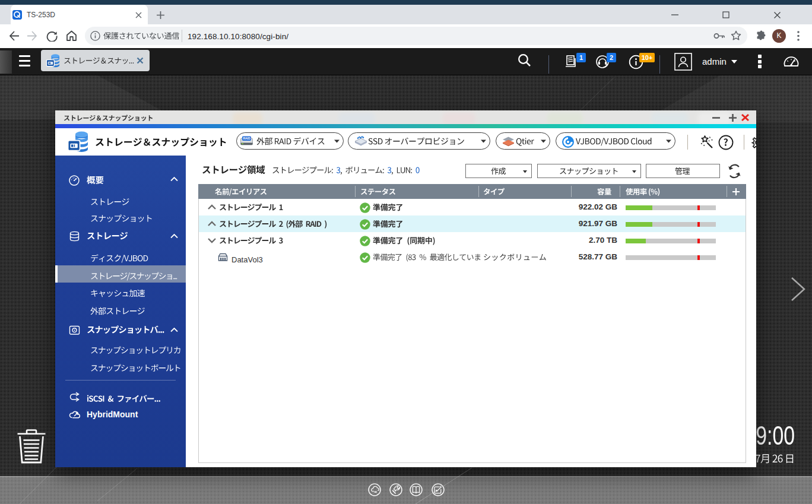  Describe the element at coordinates (247, 138) in the screenshot. I see `svg-text: RAID` at that location.